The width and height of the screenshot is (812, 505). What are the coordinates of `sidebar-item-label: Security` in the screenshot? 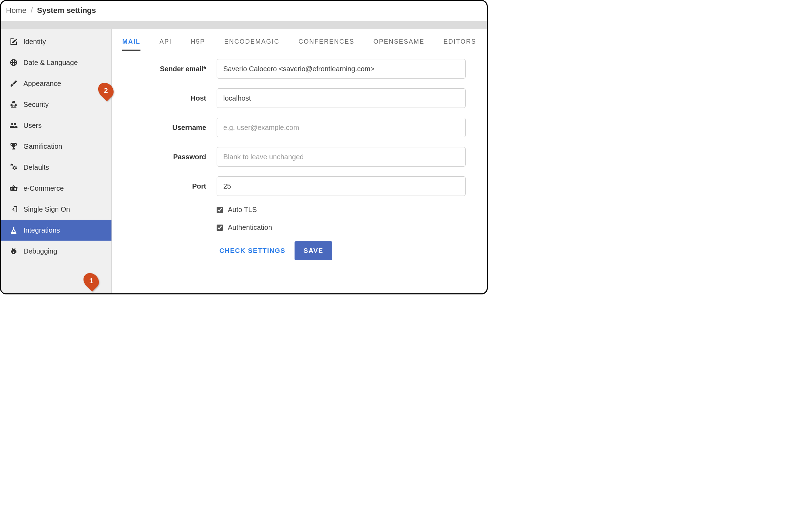 It's located at (36, 105).